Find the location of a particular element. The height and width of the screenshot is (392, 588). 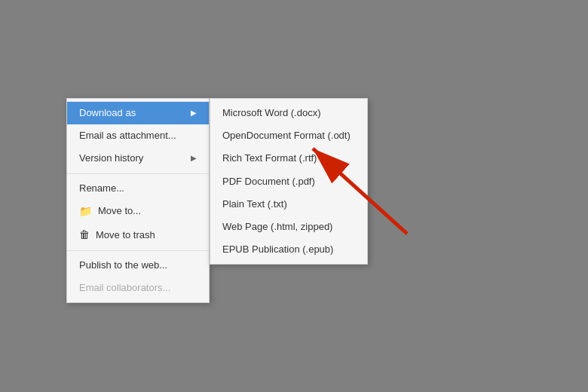

menu-item-move-to-label: Move to... is located at coordinates (148, 211).